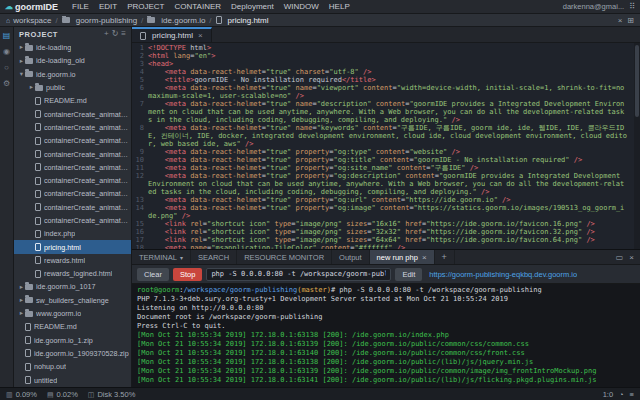 The image size is (640, 400). What do you see at coordinates (124, 34) in the screenshot?
I see `panel-menu-icon: ≡` at bounding box center [124, 34].